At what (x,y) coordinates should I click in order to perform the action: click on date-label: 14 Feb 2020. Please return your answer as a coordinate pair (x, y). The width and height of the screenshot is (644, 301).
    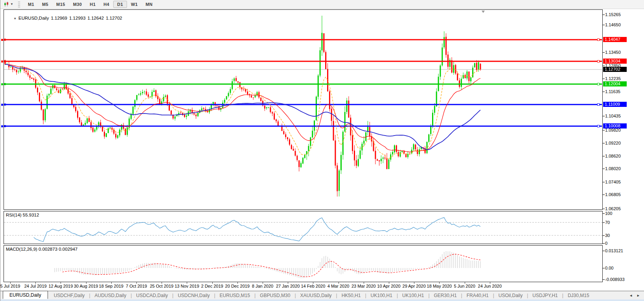
    Looking at the image, I should click on (313, 286).